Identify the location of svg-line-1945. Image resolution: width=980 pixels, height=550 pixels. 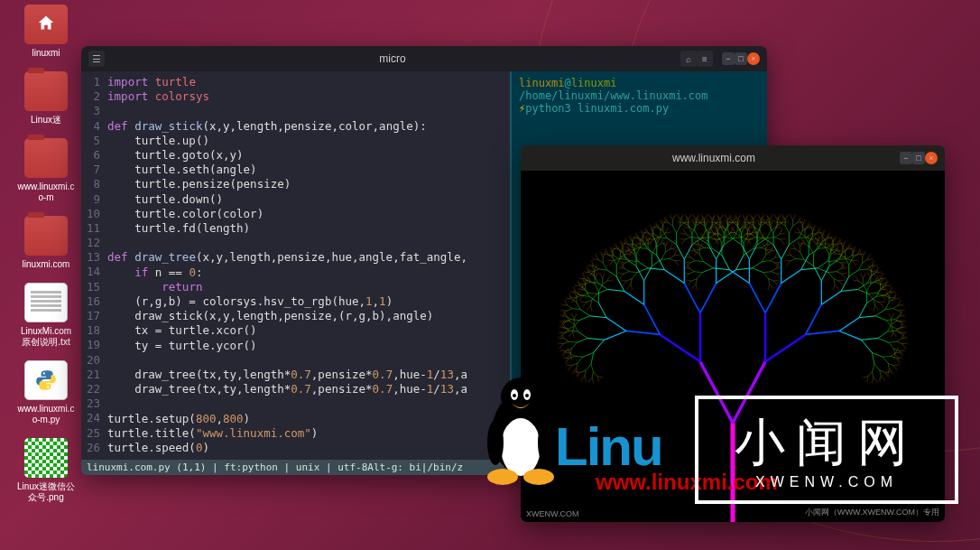
(906, 327).